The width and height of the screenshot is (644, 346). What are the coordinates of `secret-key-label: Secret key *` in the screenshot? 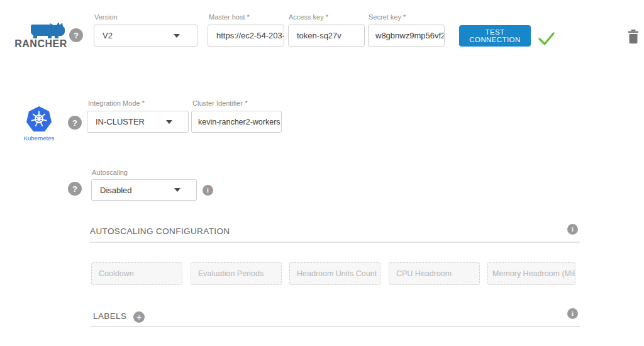 It's located at (387, 17).